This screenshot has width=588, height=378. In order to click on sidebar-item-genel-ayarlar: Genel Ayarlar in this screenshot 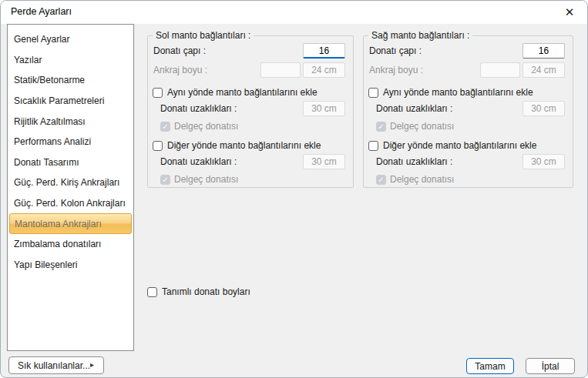, I will do `click(71, 40)`.